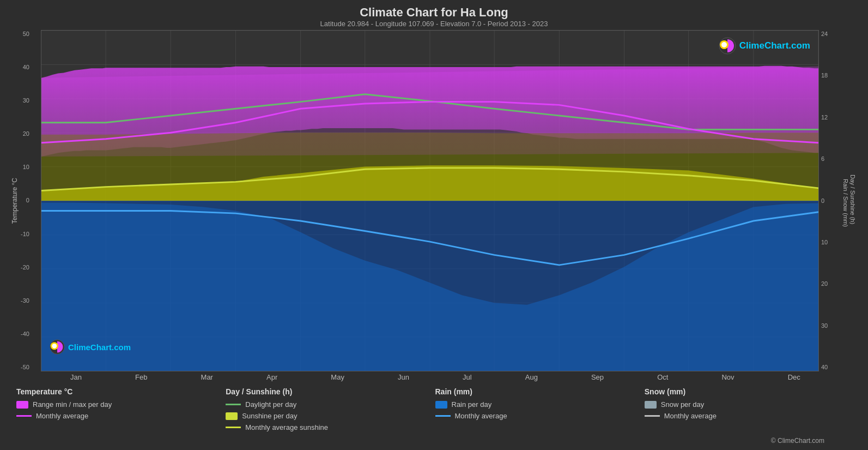 The height and width of the screenshot is (450, 868). Describe the element at coordinates (597, 377) in the screenshot. I see `x-label-sep: Sep` at that location.